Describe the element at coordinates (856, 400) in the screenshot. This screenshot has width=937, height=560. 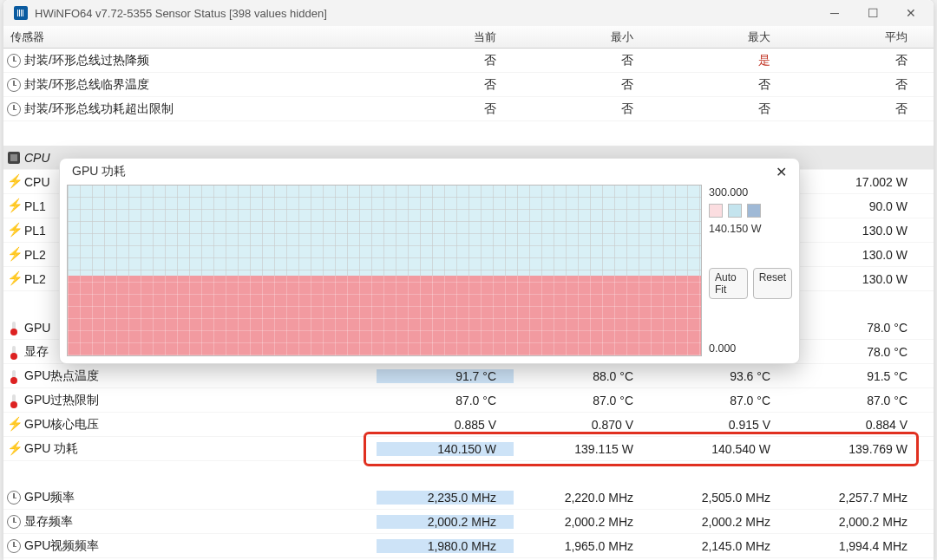
I see `val-avg: 87.0 °C` at that location.